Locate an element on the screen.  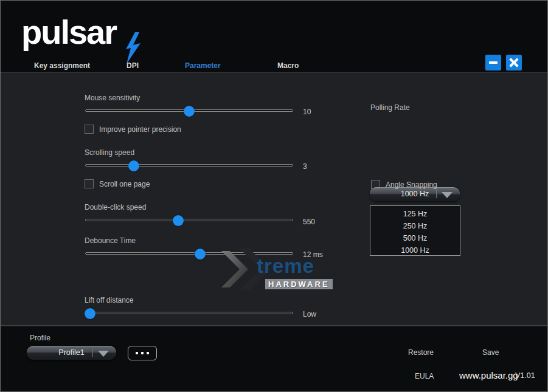
version-text: V1.01 is located at coordinates (525, 376).